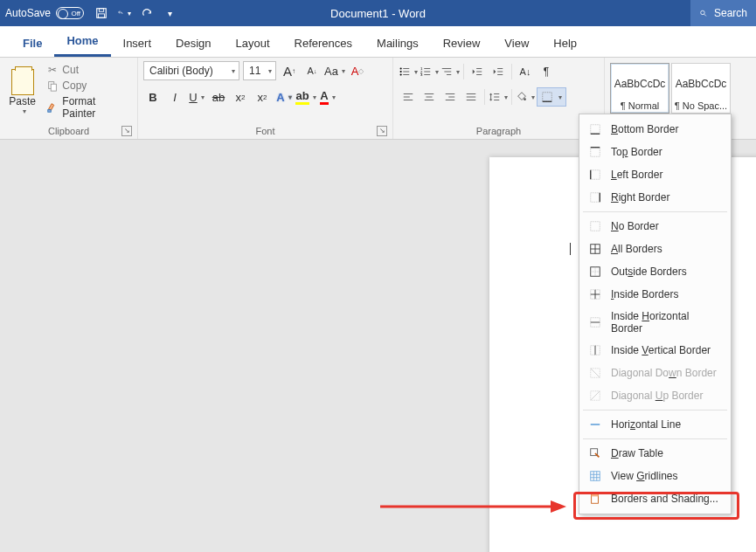 Image resolution: width=756 pixels, height=552 pixels. Describe the element at coordinates (498, 72) in the screenshot. I see `increase-indent-button` at that location.